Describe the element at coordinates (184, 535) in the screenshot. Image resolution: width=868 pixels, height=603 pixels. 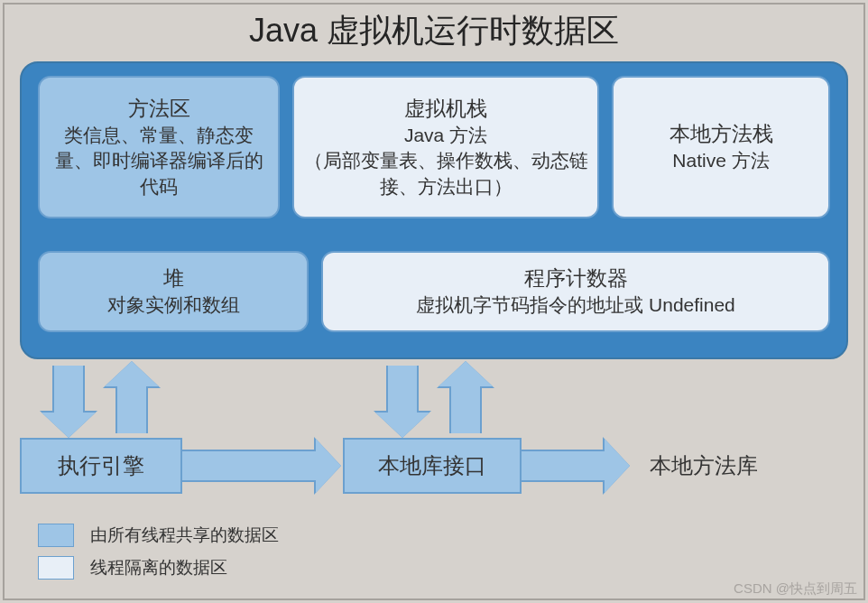
I see `legend-label-shared: 由所有线程共享的数据区` at that location.